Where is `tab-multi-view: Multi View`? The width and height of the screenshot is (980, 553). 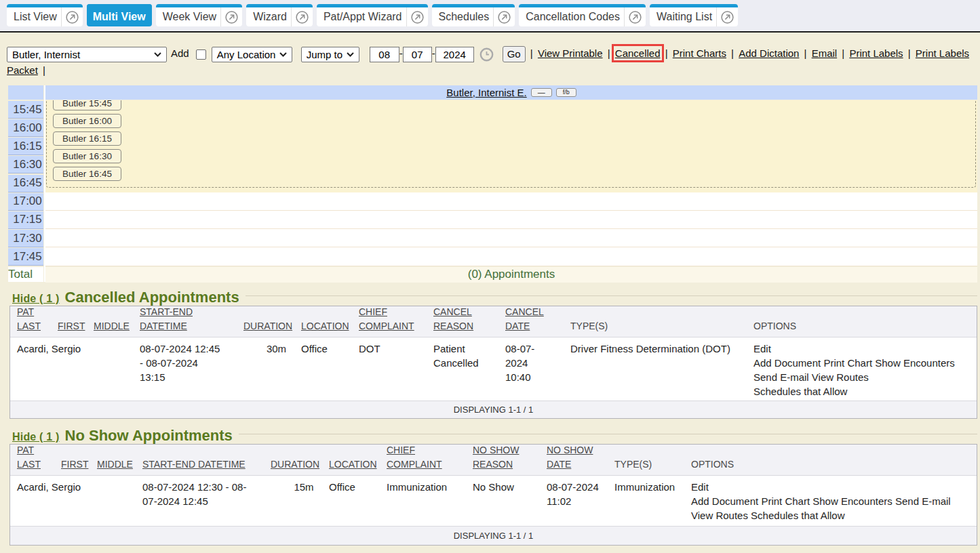
tab-multi-view: Multi View is located at coordinates (119, 15).